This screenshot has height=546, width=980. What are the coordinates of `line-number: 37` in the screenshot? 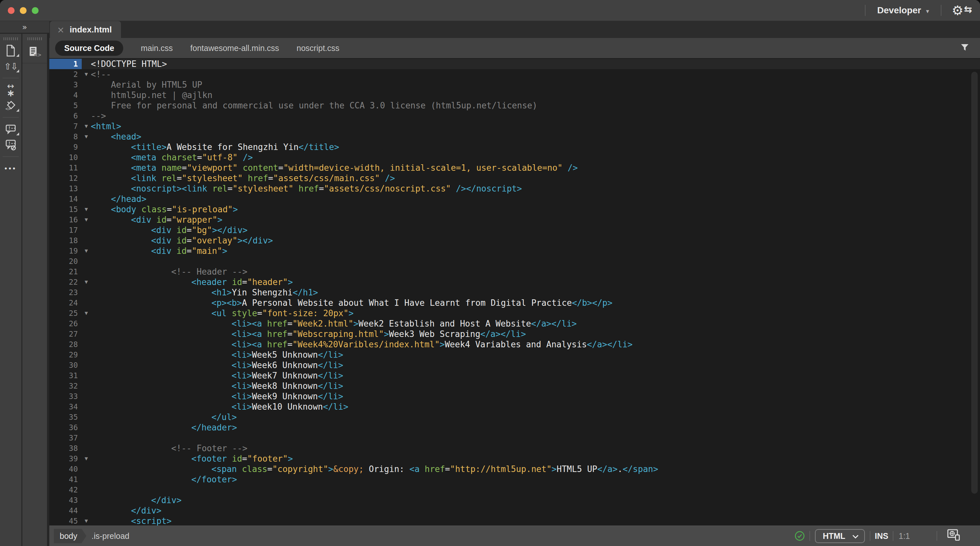 It's located at (65, 438).